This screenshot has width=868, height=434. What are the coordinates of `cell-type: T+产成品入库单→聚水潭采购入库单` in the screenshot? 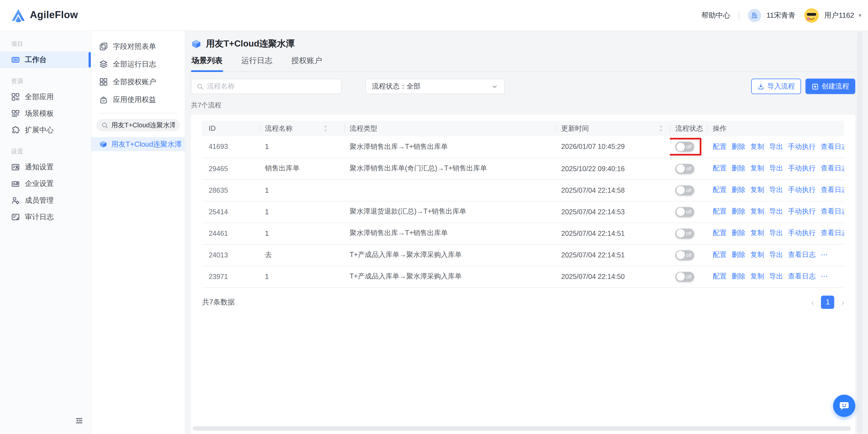 It's located at (450, 255).